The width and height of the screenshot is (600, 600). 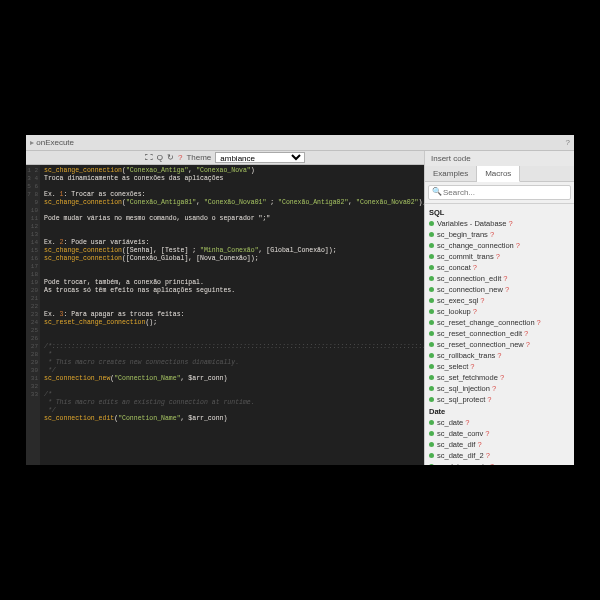 What do you see at coordinates (300, 143) in the screenshot?
I see `topbar: onExecute ?` at bounding box center [300, 143].